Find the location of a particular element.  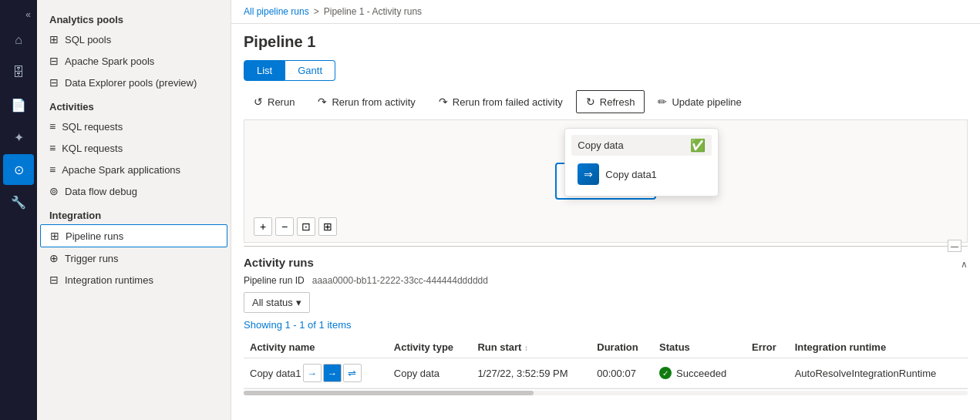

col-run-start: Run start ↕ is located at coordinates (530, 348).